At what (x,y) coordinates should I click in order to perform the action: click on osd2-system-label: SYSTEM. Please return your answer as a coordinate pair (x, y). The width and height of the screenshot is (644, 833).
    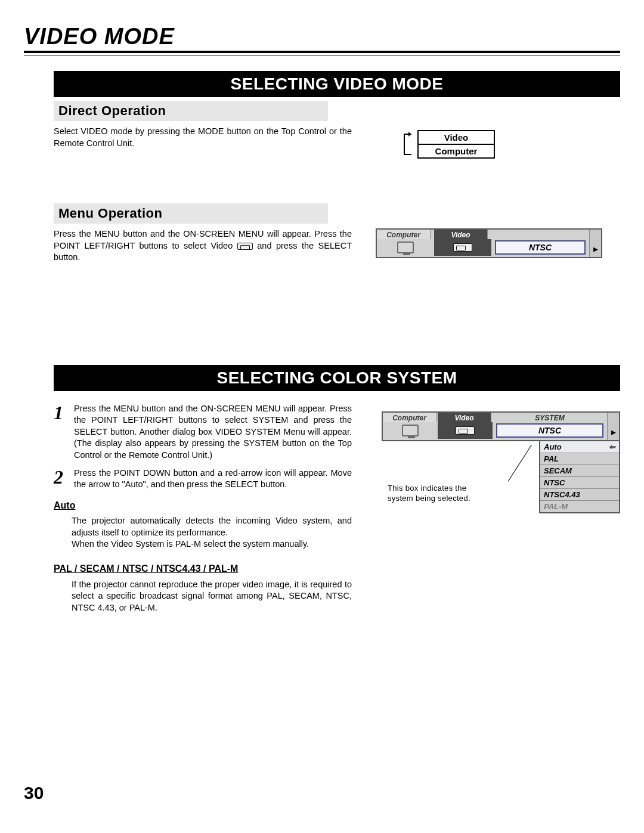
    Looking at the image, I should click on (550, 417).